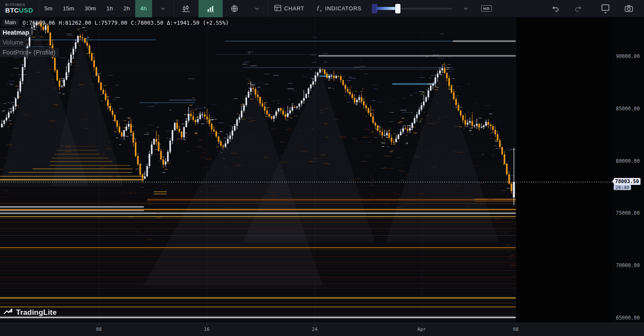  I want to click on timeframe-4h-active: 4h, so click(144, 9).